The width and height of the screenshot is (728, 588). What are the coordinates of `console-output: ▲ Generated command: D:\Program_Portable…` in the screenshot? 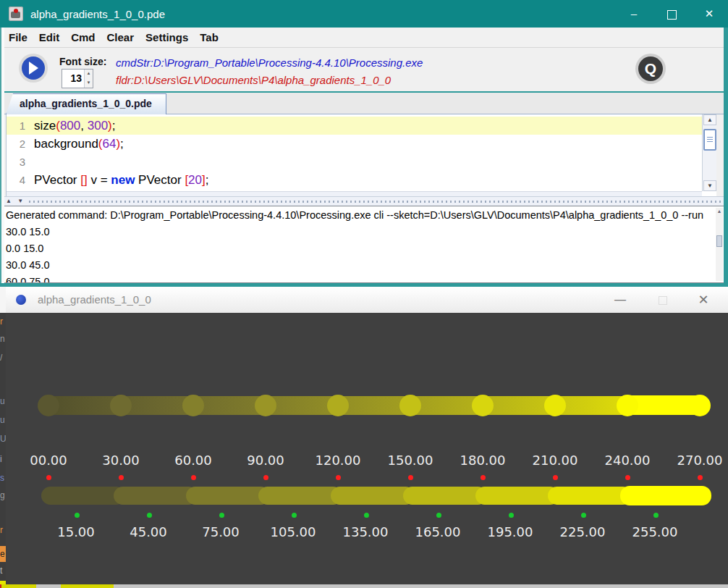 It's located at (363, 245).